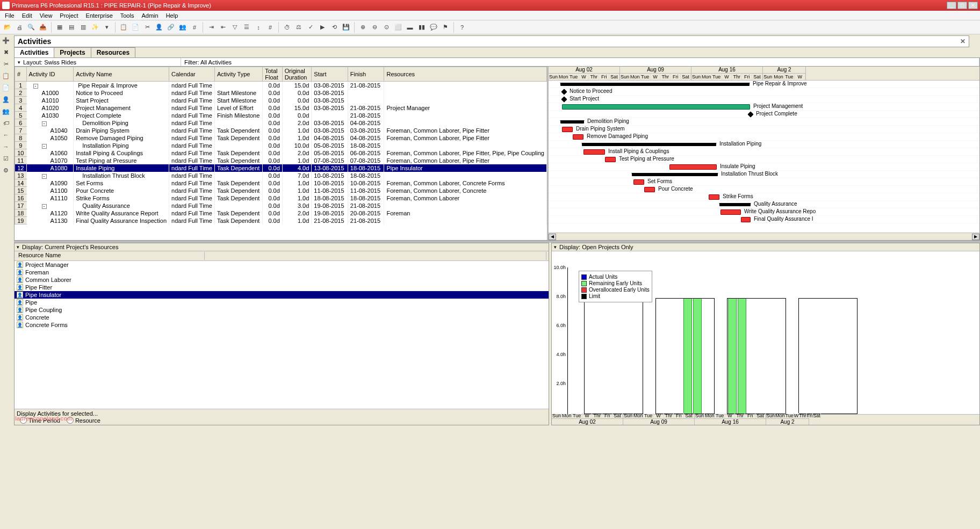 Image resolution: width=980 pixels, height=529 pixels. What do you see at coordinates (764, 212) in the screenshot?
I see `gantt-row: Write Quality Assurance Repo` at bounding box center [764, 212].